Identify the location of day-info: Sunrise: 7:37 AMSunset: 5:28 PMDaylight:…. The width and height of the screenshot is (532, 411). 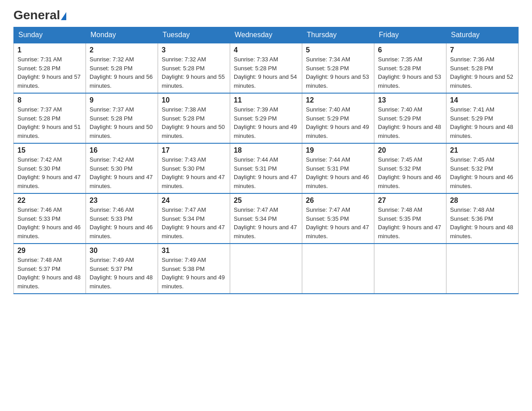
(49, 123).